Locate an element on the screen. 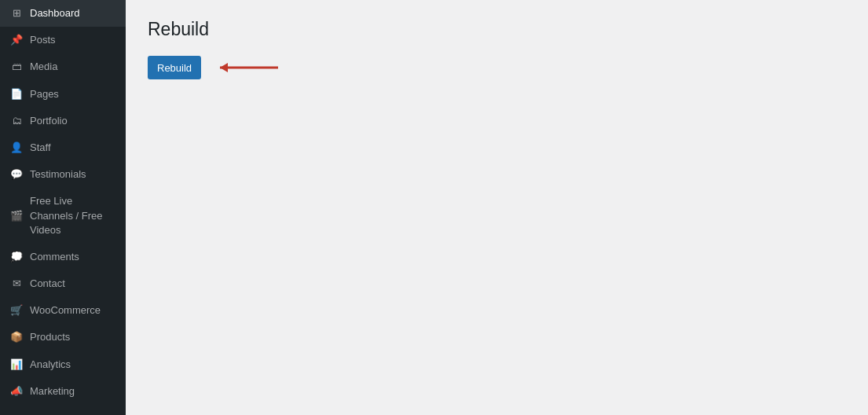 This screenshot has width=868, height=415. sidebar-item-label-dashboard: Dashboard is located at coordinates (55, 13).